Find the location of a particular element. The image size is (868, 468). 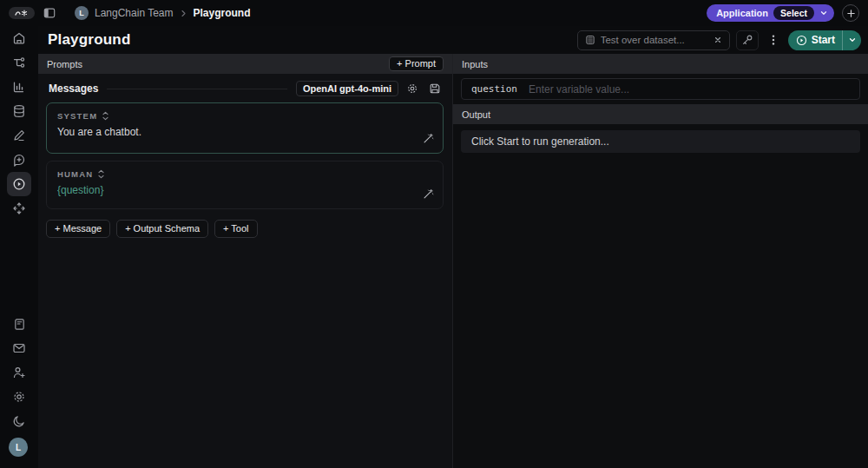

role-line: SYSTEM is located at coordinates (245, 116).